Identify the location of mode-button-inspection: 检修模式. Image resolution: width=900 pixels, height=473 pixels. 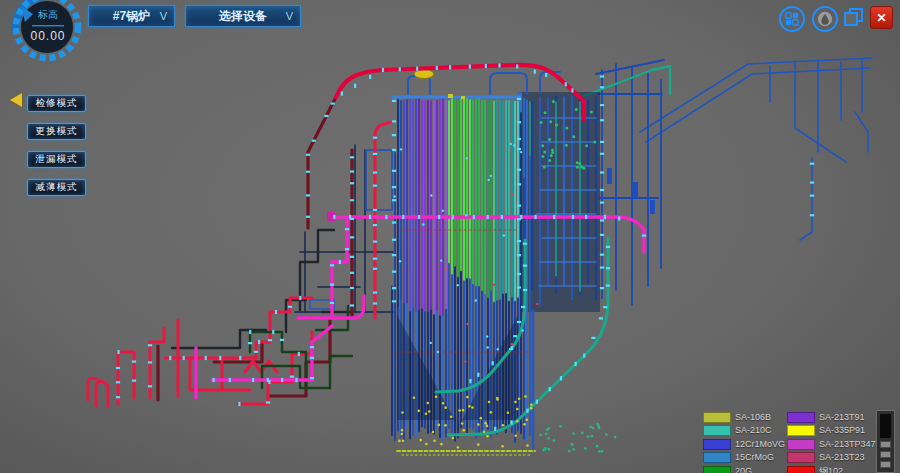
(56, 104).